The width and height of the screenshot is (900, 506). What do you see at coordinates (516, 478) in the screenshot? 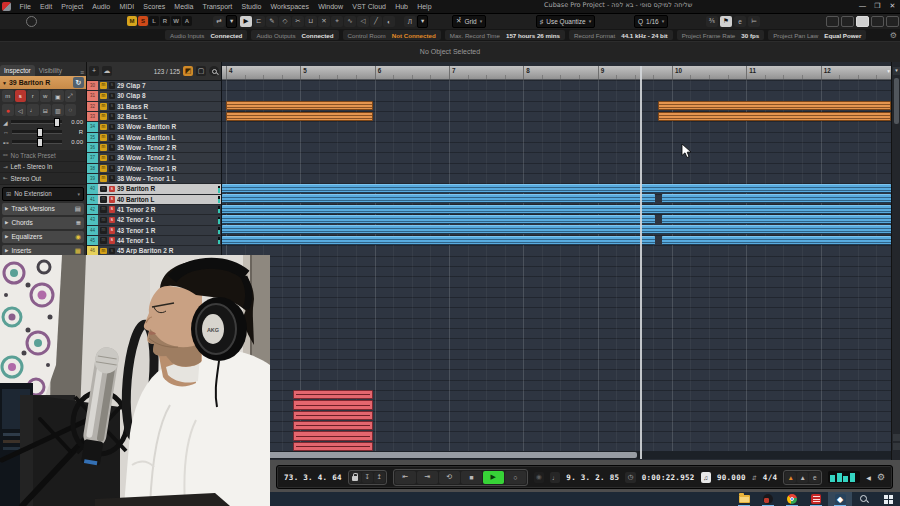
I see `record-button: ○` at bounding box center [516, 478].